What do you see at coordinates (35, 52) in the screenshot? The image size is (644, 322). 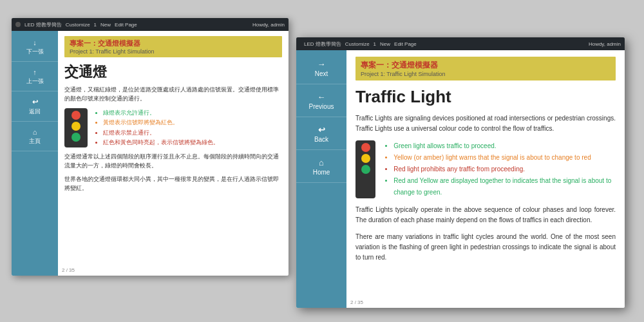 I see `next-label-1: 下一張` at bounding box center [35, 52].